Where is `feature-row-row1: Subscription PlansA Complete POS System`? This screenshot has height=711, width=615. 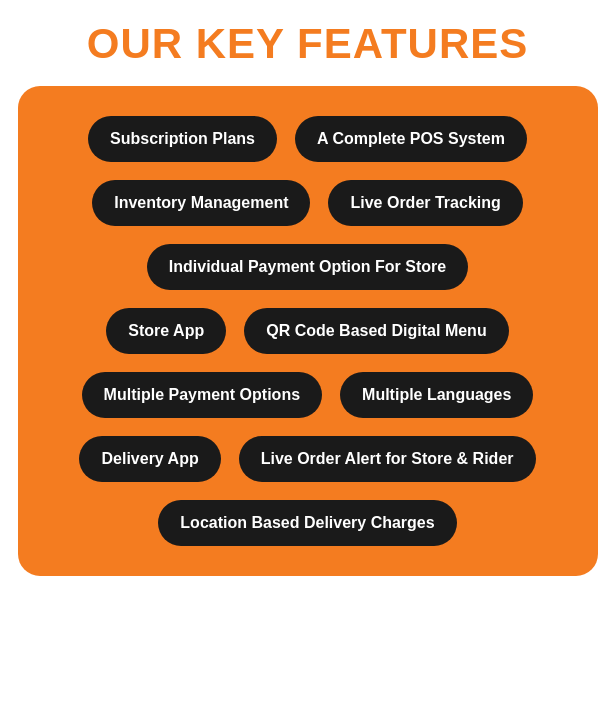 feature-row-row1: Subscription PlansA Complete POS System is located at coordinates (308, 139).